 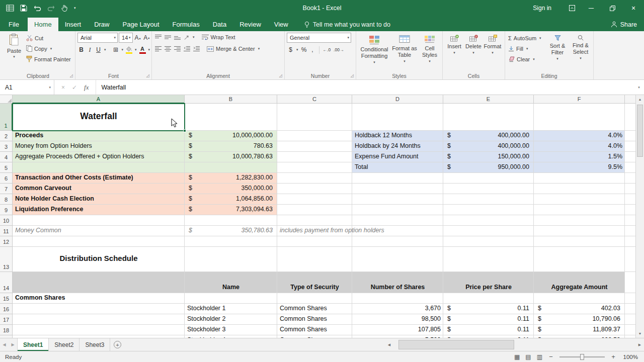 What do you see at coordinates (99, 210) in the screenshot?
I see `cell-A9: Liquidation Preference` at bounding box center [99, 210].